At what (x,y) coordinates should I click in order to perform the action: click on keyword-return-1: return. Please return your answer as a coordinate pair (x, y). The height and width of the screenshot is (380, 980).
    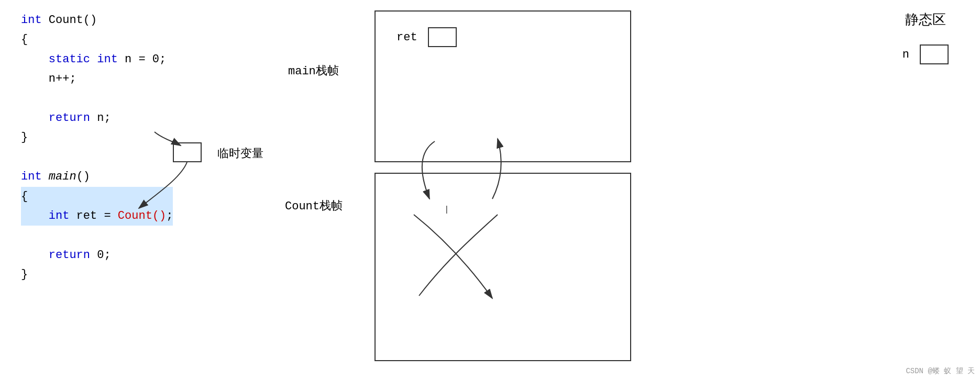
    Looking at the image, I should click on (69, 118).